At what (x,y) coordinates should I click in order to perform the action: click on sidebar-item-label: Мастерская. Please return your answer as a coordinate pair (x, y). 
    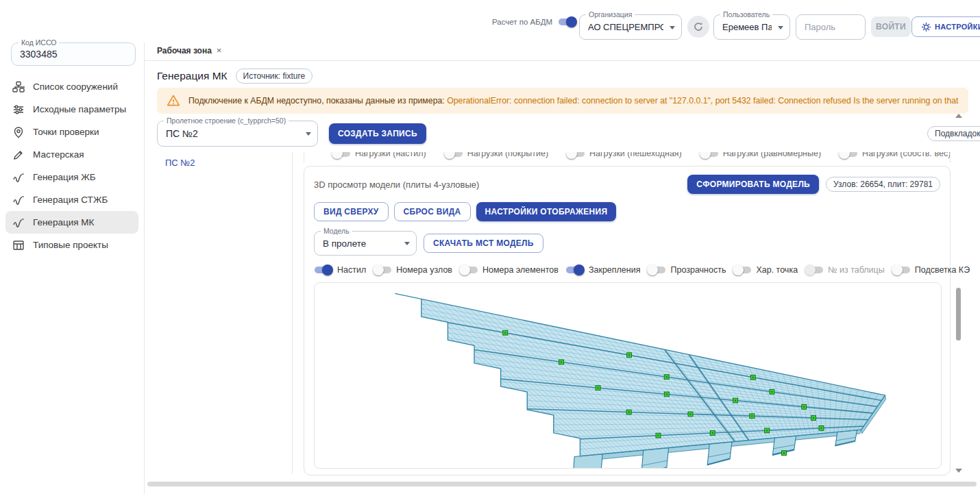
    Looking at the image, I should click on (58, 155).